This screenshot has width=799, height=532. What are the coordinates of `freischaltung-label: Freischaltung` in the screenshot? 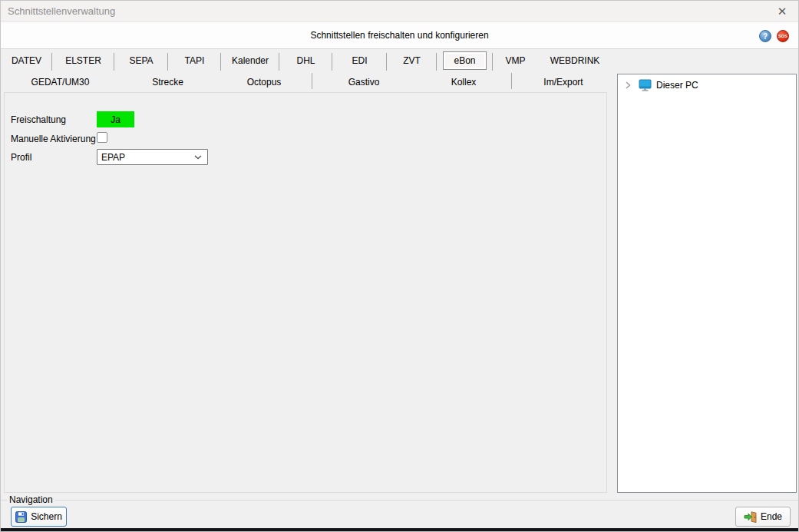 It's located at (38, 120).